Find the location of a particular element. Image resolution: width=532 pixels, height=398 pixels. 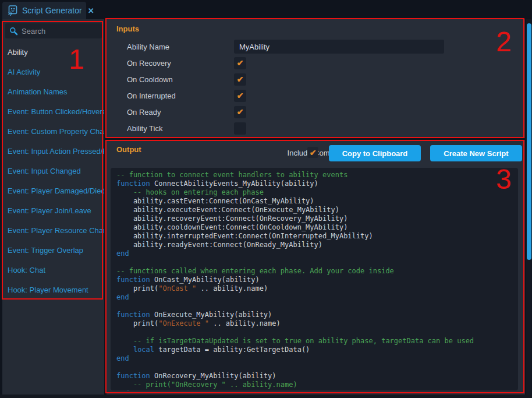

code-line: -- print("OnRecovery " .. ability.name) is located at coordinates (317, 385).